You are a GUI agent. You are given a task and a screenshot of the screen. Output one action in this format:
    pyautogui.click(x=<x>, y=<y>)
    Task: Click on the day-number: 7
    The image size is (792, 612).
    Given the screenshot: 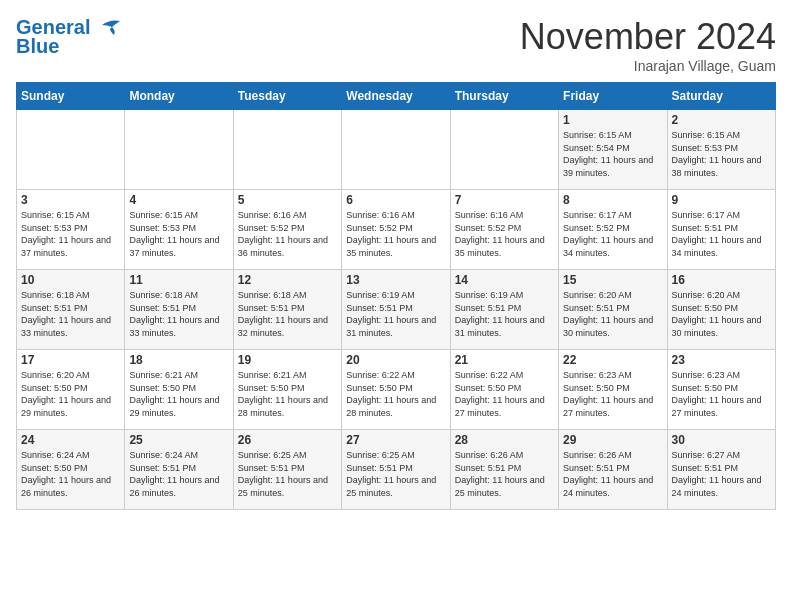 What is the action you would take?
    pyautogui.click(x=504, y=200)
    